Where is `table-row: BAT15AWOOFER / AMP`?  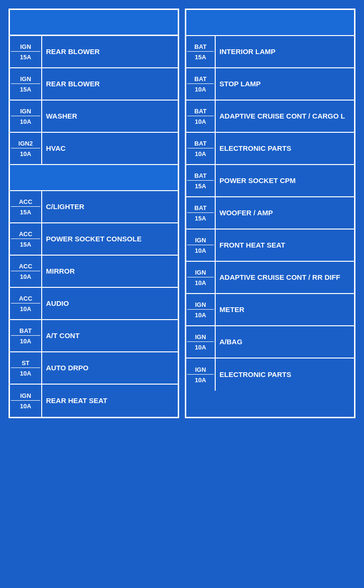
table-row: BAT15AWOOFER / AMP is located at coordinates (270, 213).